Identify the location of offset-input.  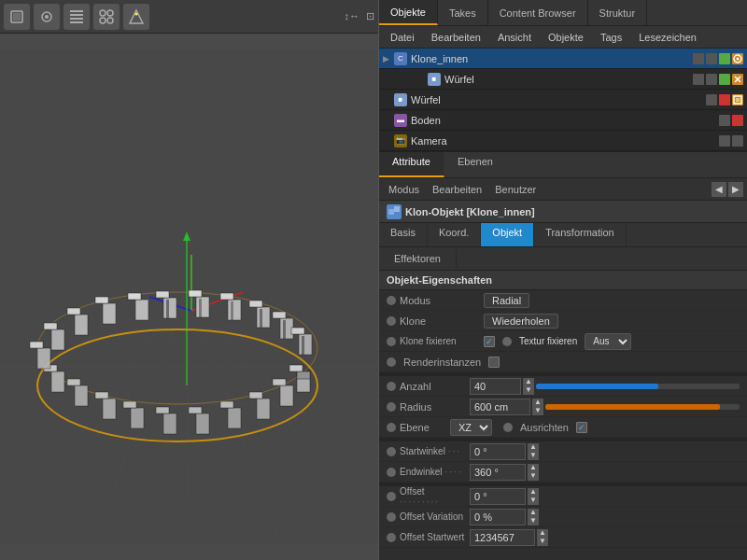
(498, 497).